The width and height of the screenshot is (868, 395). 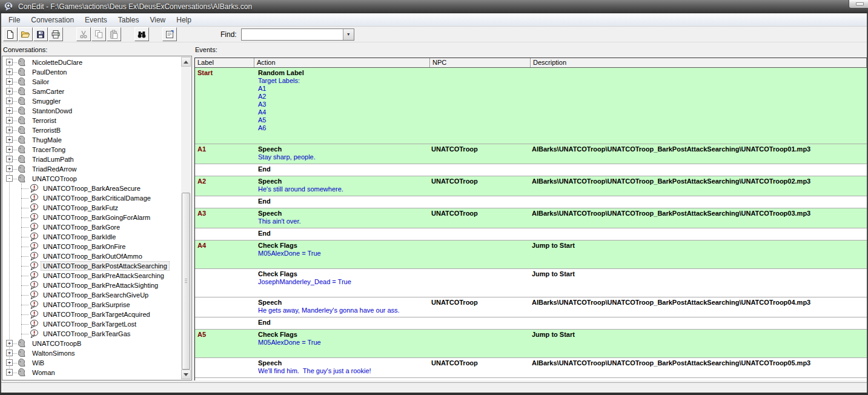 What do you see at coordinates (92, 285) in the screenshot?
I see `tree-item-UNATCOTroop_BarkPreAttackSighting: UNATCOTroop_BarkPreAttackSighting` at bounding box center [92, 285].